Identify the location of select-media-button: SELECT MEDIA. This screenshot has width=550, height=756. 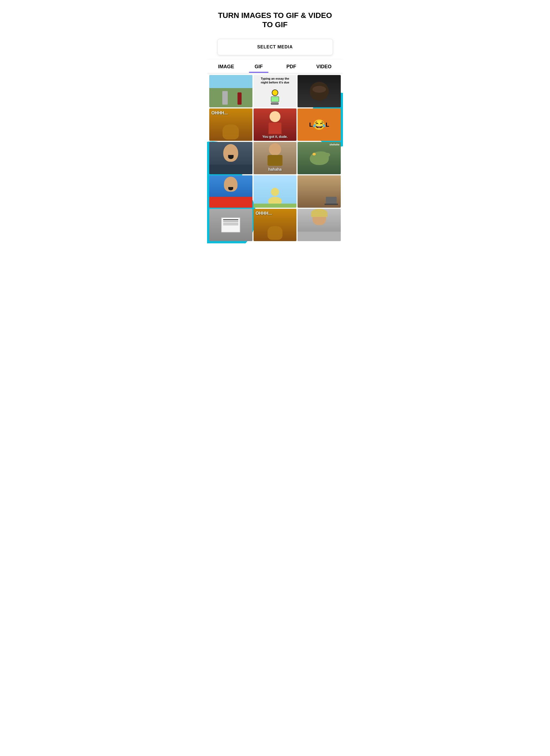
(275, 47).